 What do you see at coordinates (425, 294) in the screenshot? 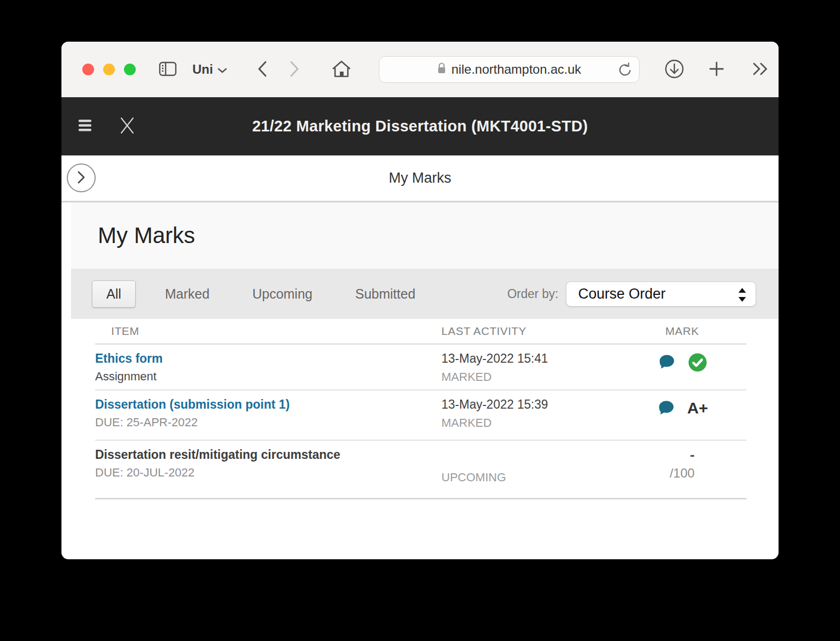
I see `filter-bar: All Marked Upcoming Submitted Order by: …` at bounding box center [425, 294].